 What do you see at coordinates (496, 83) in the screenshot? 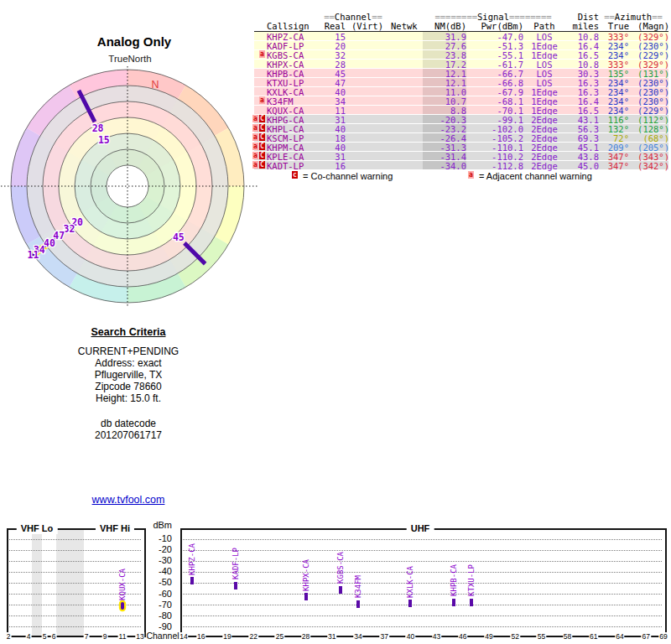
I see `cell-pwr: -66.8` at bounding box center [496, 83].